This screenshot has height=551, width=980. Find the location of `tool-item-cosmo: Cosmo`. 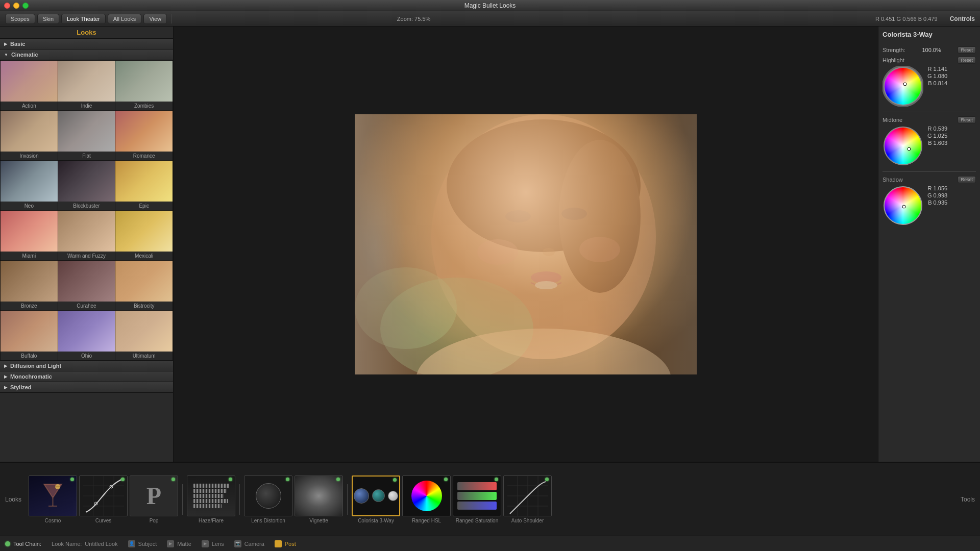

tool-item-cosmo: Cosmo is located at coordinates (53, 499).